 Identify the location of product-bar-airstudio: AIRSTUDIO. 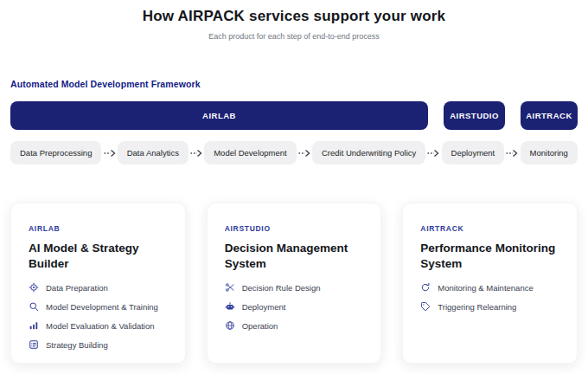
(474, 116).